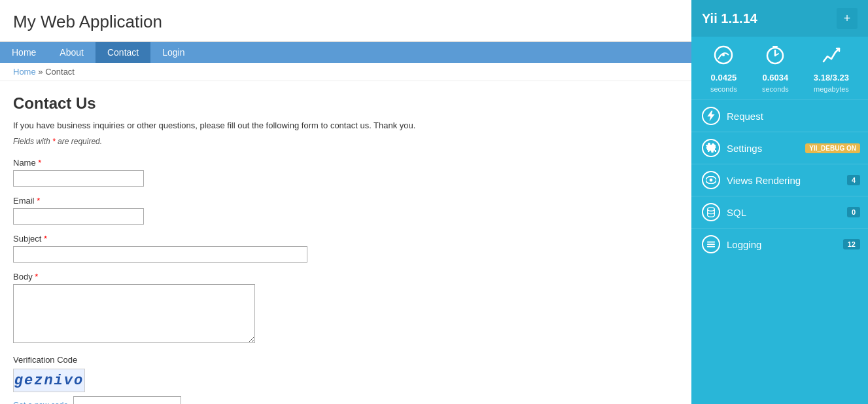 This screenshot has width=868, height=404. Describe the element at coordinates (833, 148) in the screenshot. I see `debug-status-badge-yii: YII_DEBUG ON` at that location.